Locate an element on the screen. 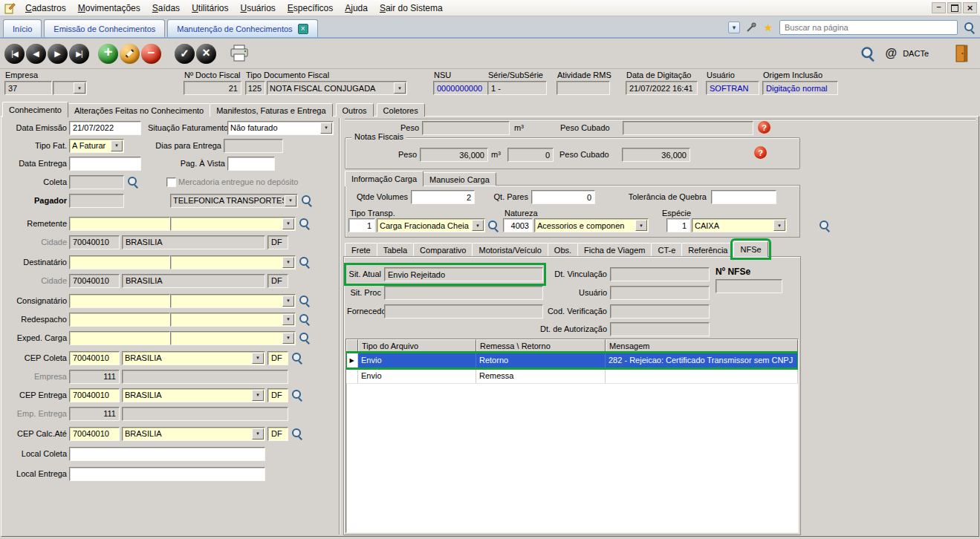 This screenshot has height=539, width=980. remetente-lookup-button is located at coordinates (305, 223).